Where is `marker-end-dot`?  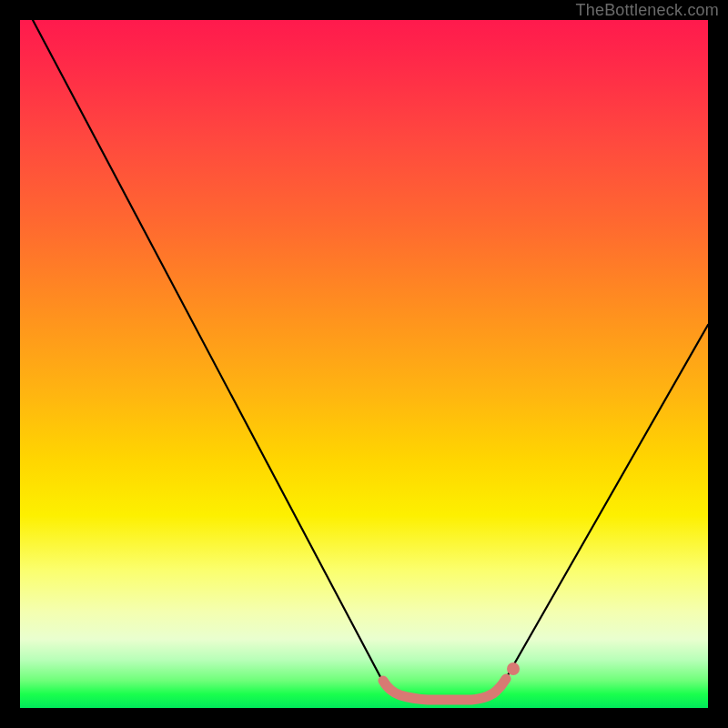
marker-end-dot is located at coordinates (513, 669).